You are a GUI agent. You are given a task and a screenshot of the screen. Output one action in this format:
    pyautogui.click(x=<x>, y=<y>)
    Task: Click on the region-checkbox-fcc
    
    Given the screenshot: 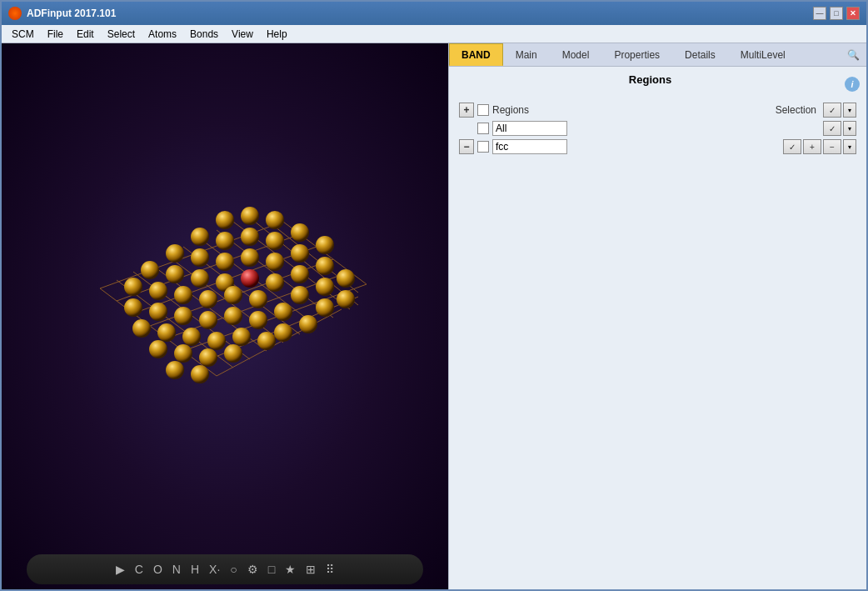 What is the action you would take?
    pyautogui.click(x=483, y=147)
    